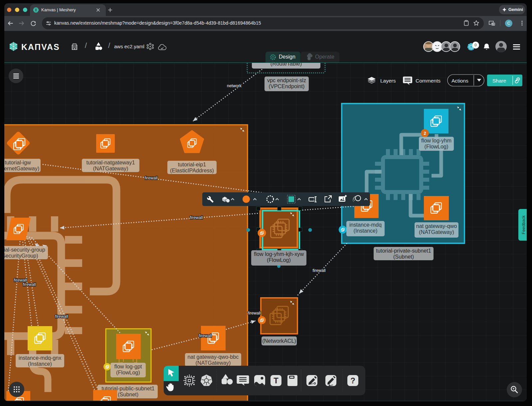 This screenshot has height=406, width=532. I want to click on svg-text: (SecurityGroup), so click(21, 256).